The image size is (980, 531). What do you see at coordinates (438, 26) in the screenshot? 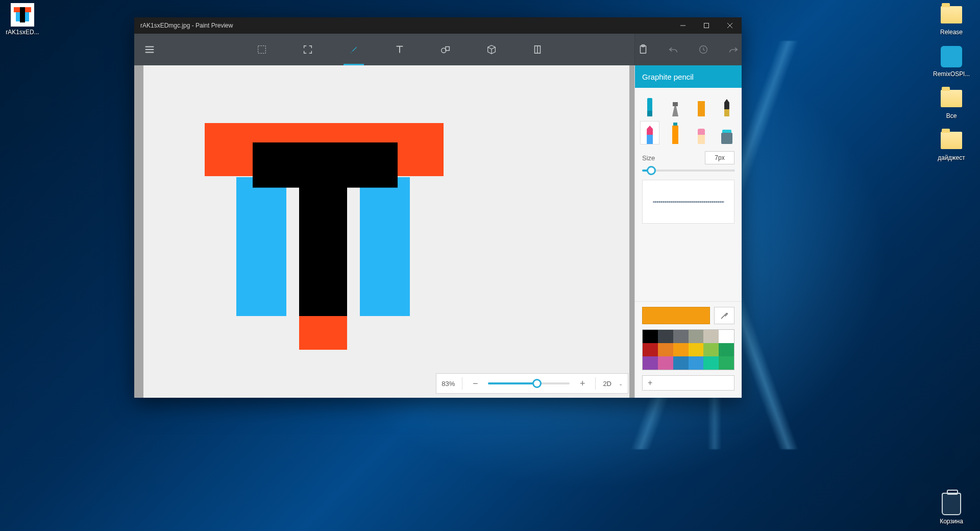
I see `window-titlebar: rAK1sxEDmgc.jpg - Paint Preview` at bounding box center [438, 26].